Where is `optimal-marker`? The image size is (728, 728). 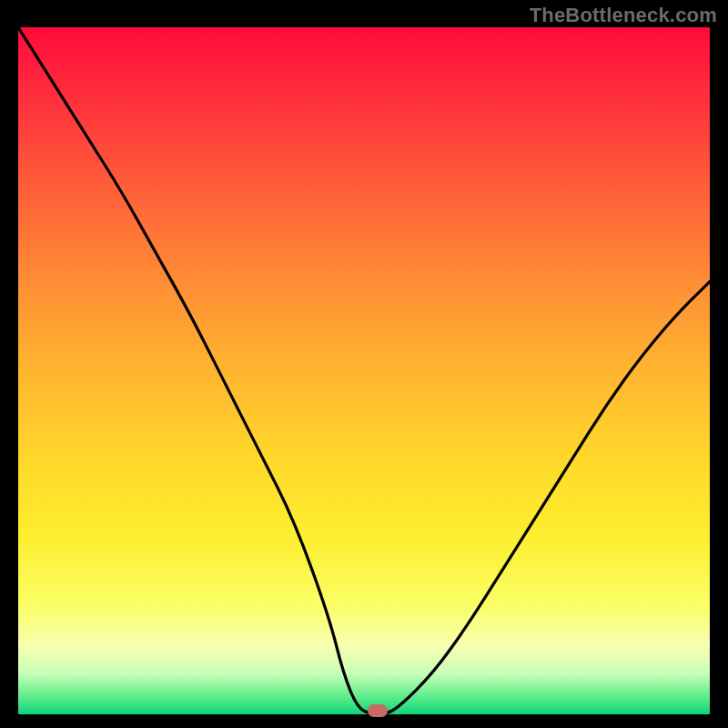 optimal-marker is located at coordinates (378, 711).